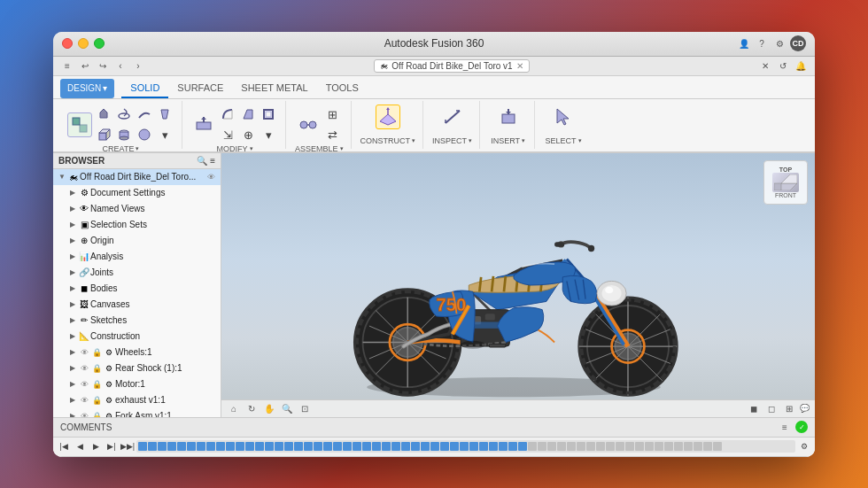 This screenshot has height=488, width=868. Describe the element at coordinates (136, 368) in the screenshot. I see `tree-item-rear-shock: ▶ 👁 🔒 ⚙ Rear Shock (1):1` at that location.